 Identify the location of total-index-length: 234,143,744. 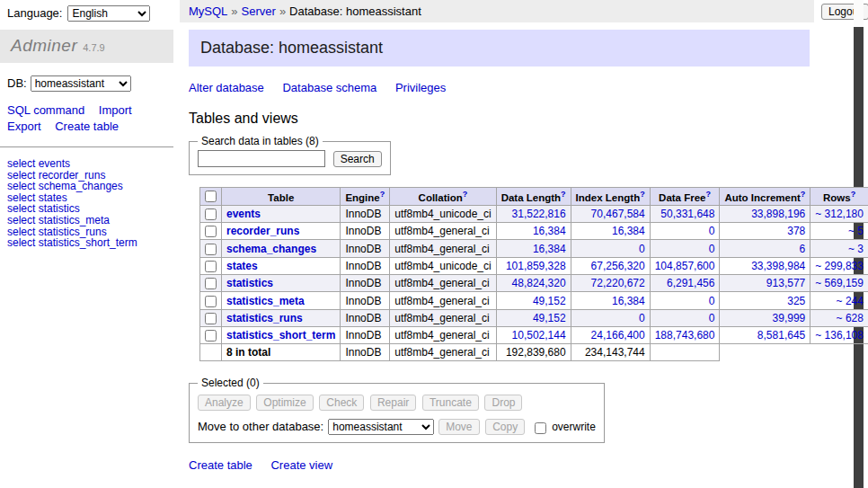
(610, 352).